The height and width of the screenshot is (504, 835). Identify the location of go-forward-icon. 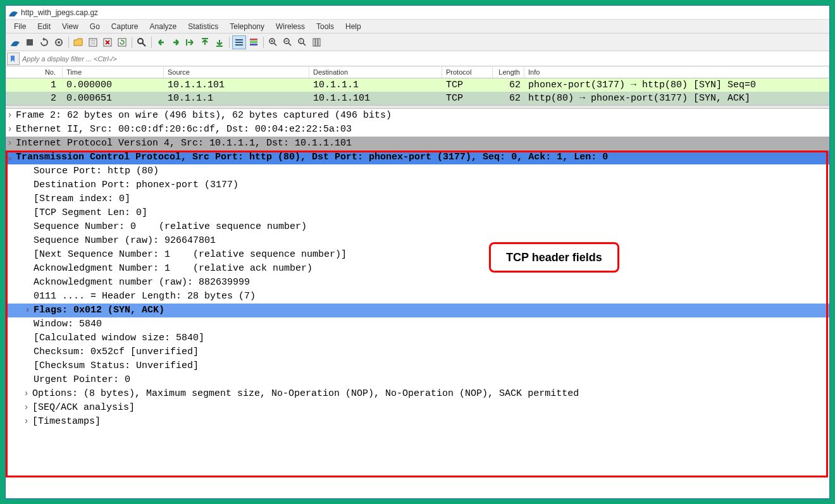
(176, 42).